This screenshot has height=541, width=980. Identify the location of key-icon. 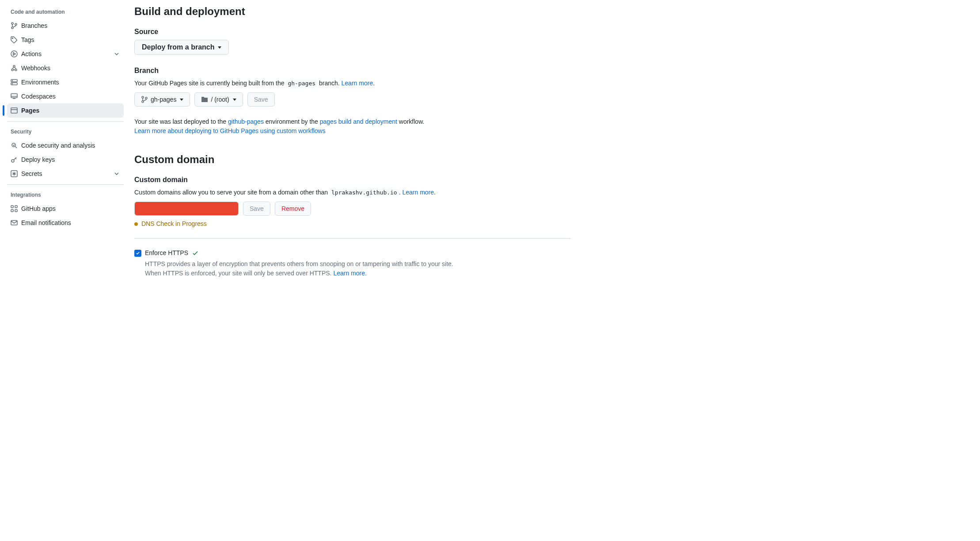
(14, 160).